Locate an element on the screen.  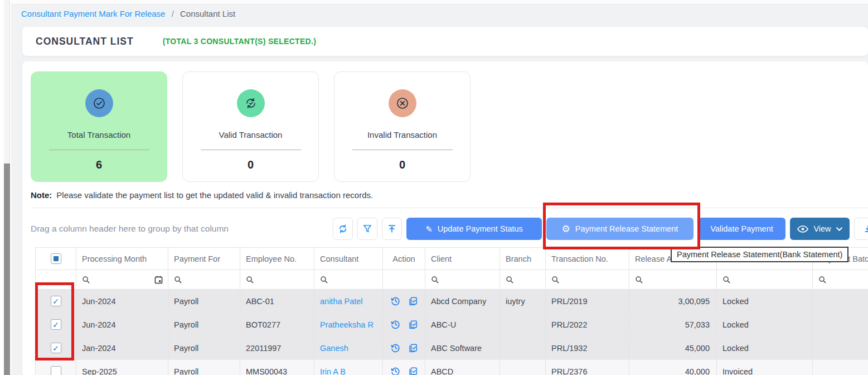
breadcrumb-link: Consultant Payment Mark For Release is located at coordinates (93, 13).